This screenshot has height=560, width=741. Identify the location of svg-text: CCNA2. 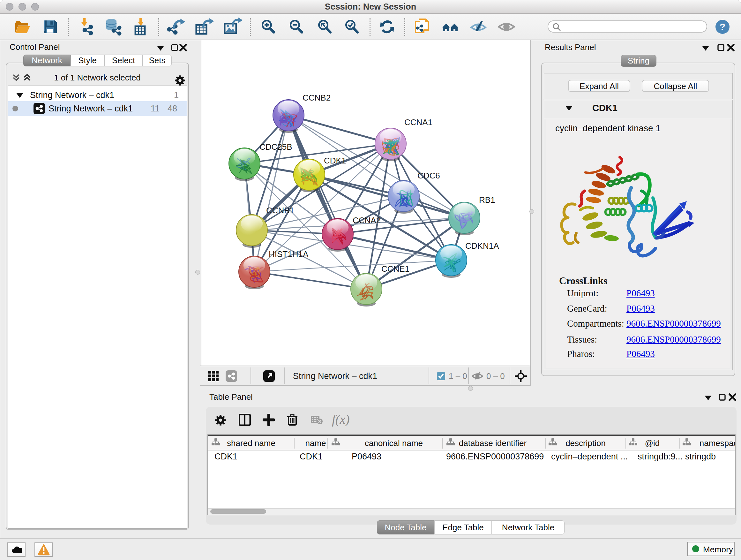
(366, 221).